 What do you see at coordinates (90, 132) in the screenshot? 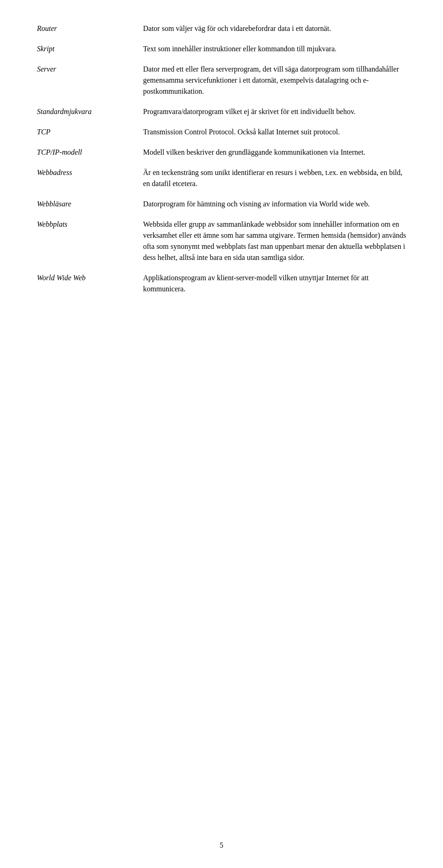
I see `term-cell: TCP` at bounding box center [90, 132].